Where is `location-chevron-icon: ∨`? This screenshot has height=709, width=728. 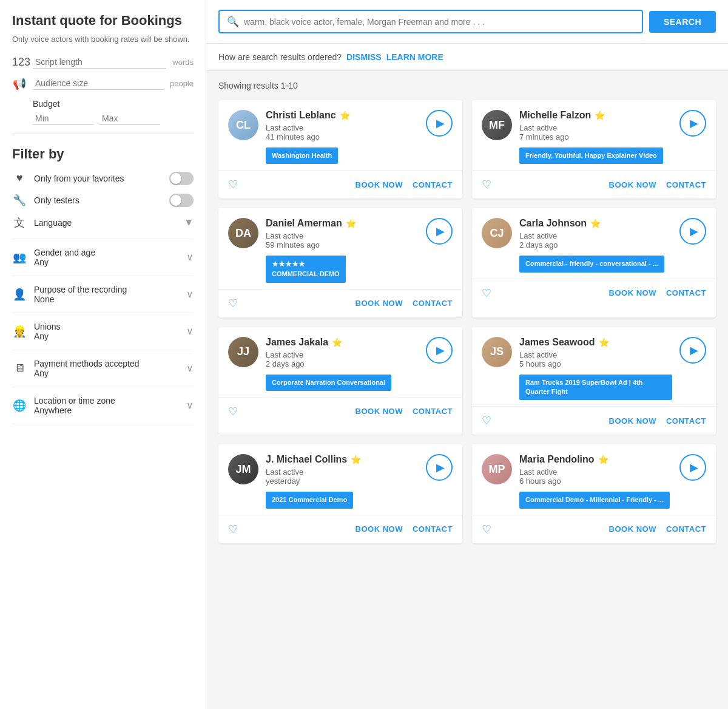
location-chevron-icon: ∨ is located at coordinates (190, 405).